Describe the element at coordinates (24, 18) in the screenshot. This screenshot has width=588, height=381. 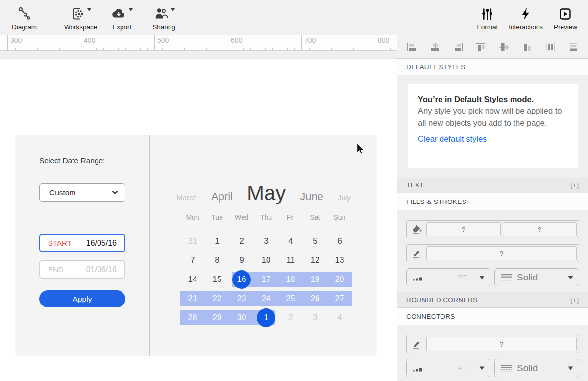
I see `toolbar-diagram-button: Diagram` at that location.